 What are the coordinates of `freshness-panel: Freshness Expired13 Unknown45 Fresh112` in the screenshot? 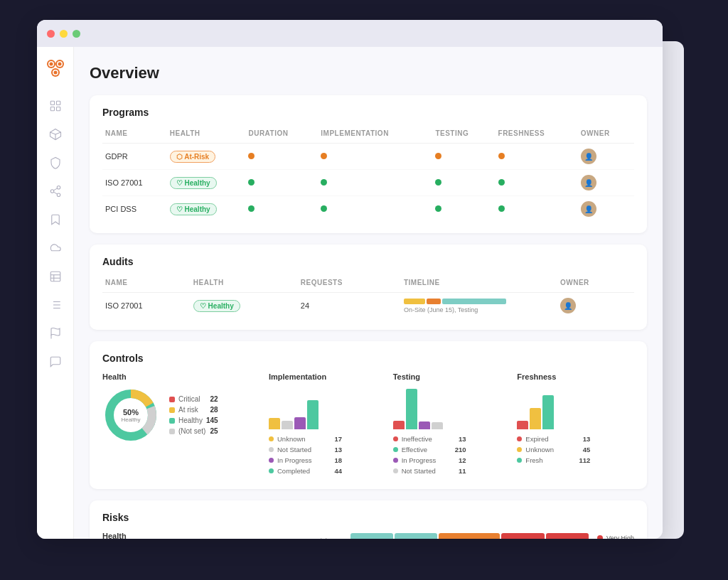 It's located at (576, 425).